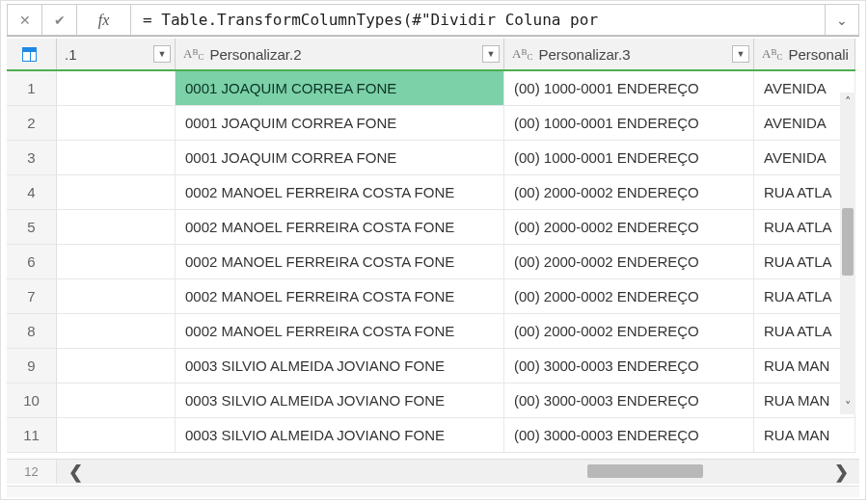  Describe the element at coordinates (431, 158) in the screenshot. I see `table-row: 30001 JOAQUIM CORREA FONE(00) 1000-0001 …` at that location.